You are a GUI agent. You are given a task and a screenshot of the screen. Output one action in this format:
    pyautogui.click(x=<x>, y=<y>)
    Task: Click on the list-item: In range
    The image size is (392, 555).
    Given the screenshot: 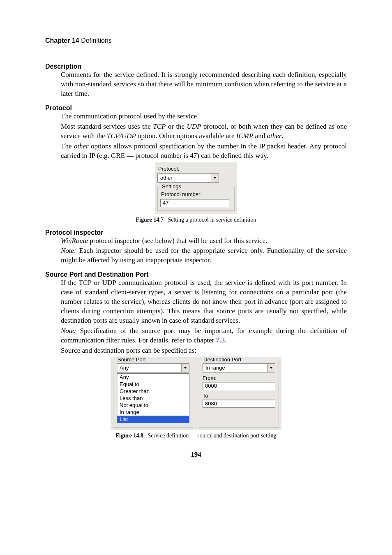 What is the action you would take?
    pyautogui.click(x=153, y=412)
    